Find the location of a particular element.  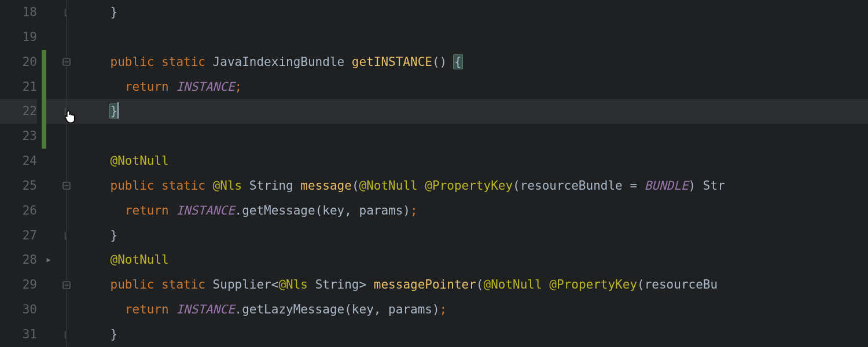

line-number: 22 is located at coordinates (25, 111).